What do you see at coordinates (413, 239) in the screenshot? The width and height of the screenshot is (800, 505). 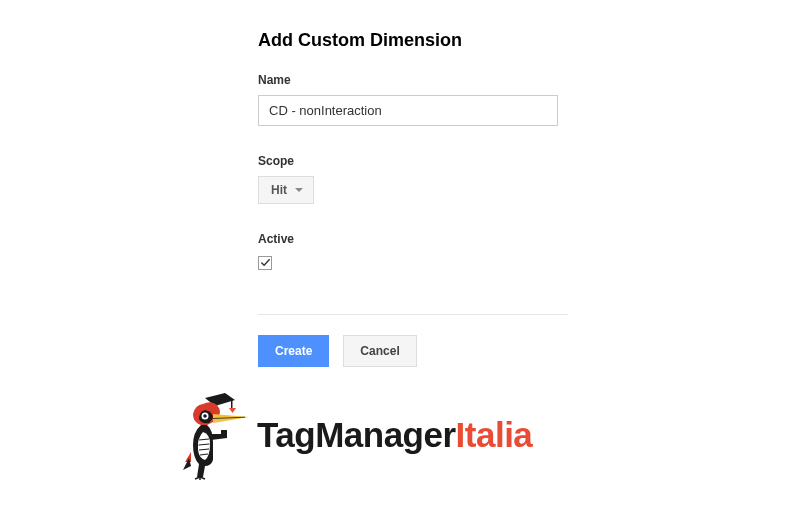 I see `active-label: Active` at bounding box center [413, 239].